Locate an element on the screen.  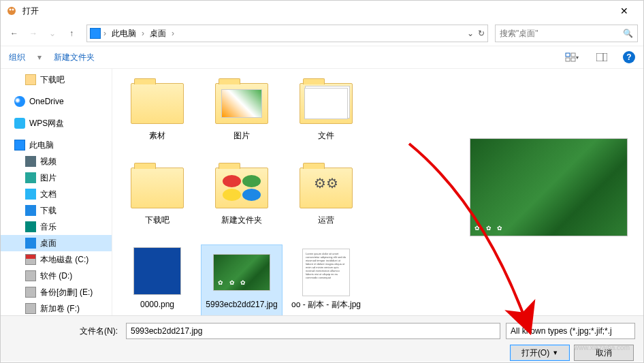
disk-warn-icon is located at coordinates (31, 259).